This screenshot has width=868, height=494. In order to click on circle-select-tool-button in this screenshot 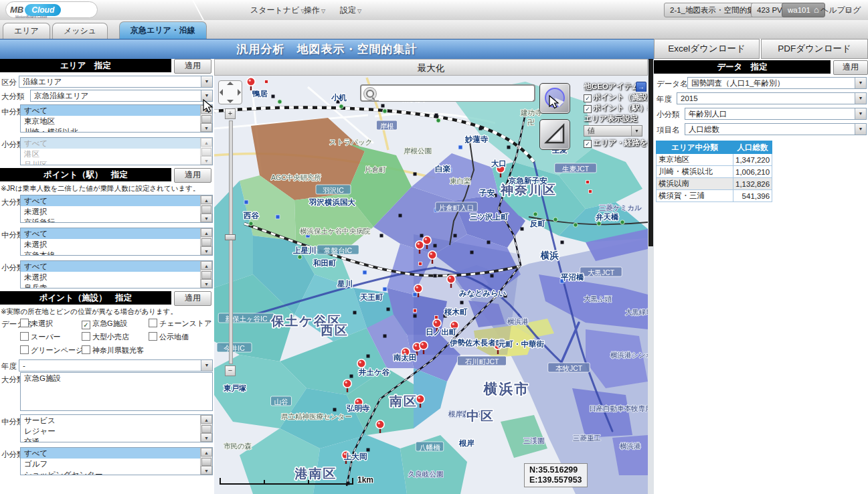, I will do `click(555, 98)`.